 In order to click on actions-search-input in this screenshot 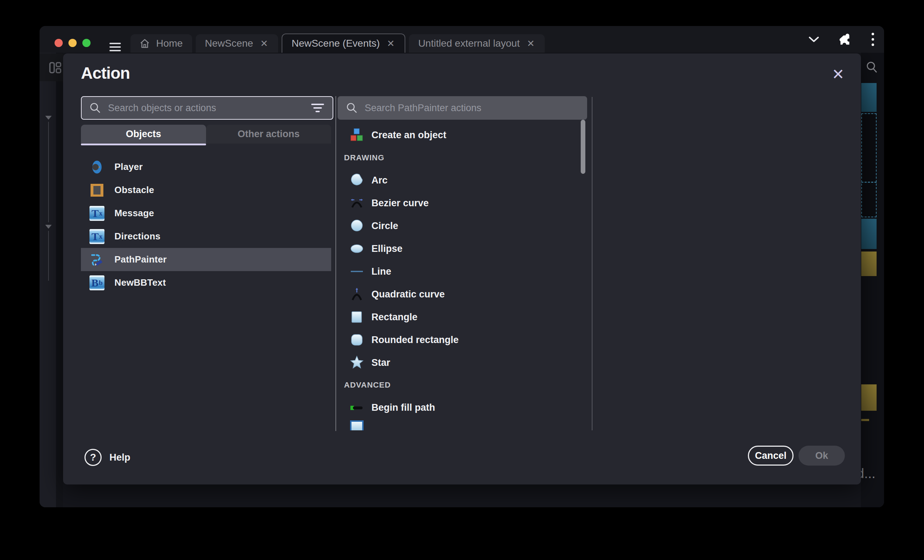, I will do `click(476, 108)`.